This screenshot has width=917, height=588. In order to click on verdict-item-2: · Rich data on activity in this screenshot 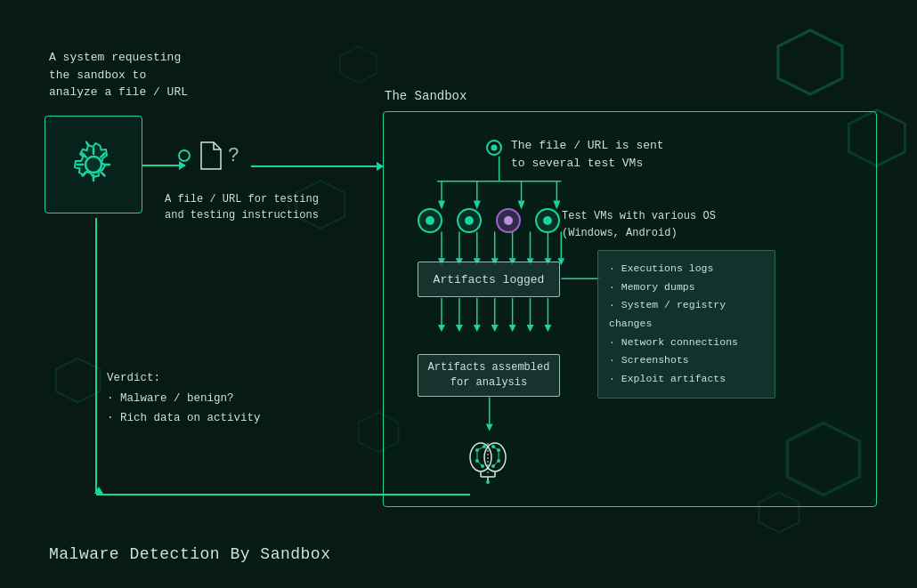, I will do `click(183, 418)`.